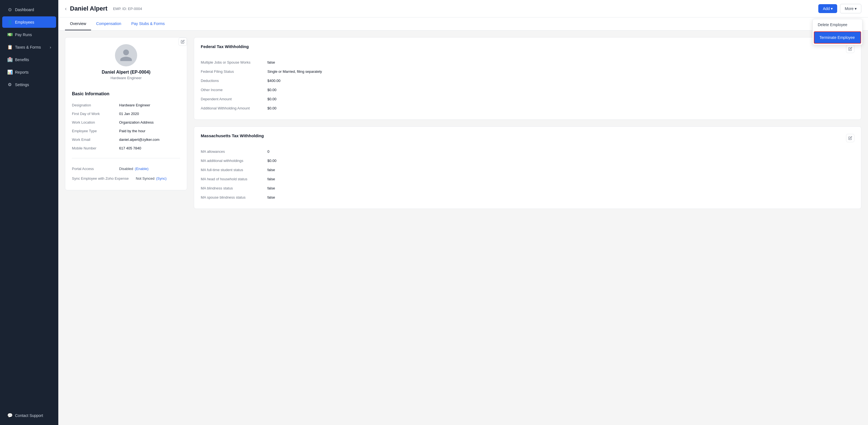 This screenshot has height=425, width=868. I want to click on ma-tax-title: Massachusetts Tax Withholding, so click(232, 136).